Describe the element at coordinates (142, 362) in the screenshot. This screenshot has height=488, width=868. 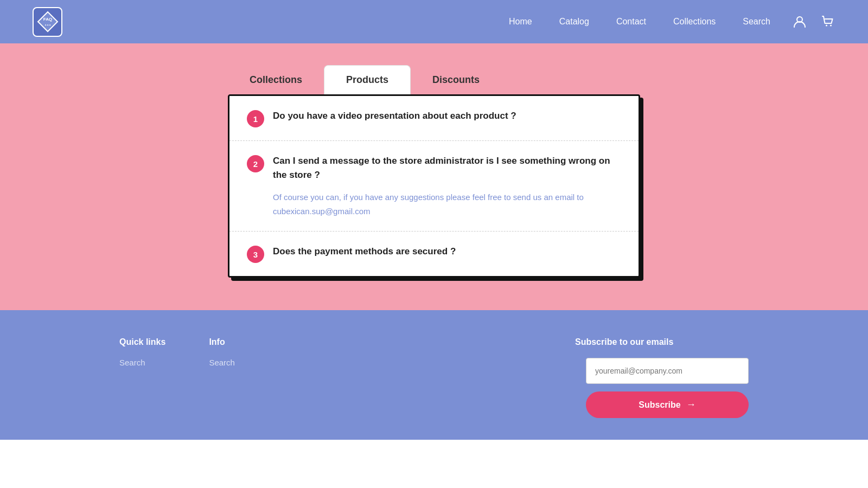
I see `quick-links-search: Search` at that location.